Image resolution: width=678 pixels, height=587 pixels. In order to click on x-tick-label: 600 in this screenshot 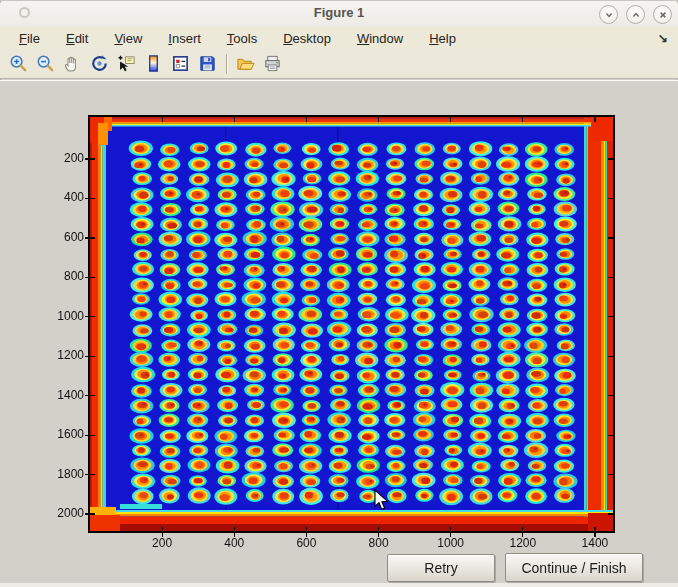, I will do `click(306, 543)`.